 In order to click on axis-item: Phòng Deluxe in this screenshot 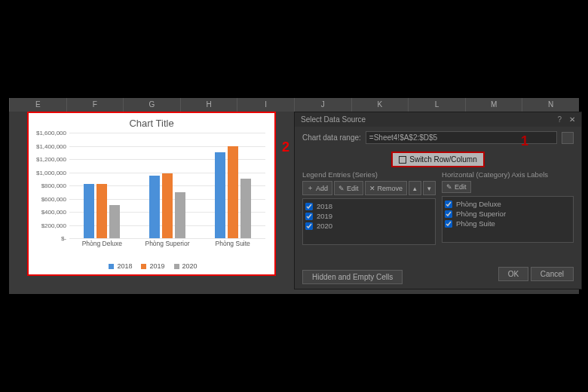, I will do `click(508, 204)`.